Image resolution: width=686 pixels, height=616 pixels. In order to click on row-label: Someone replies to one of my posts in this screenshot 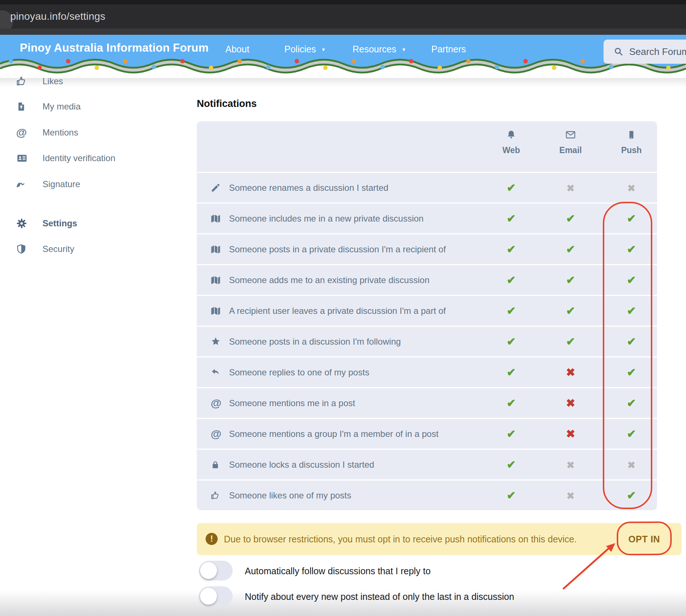, I will do `click(299, 372)`.